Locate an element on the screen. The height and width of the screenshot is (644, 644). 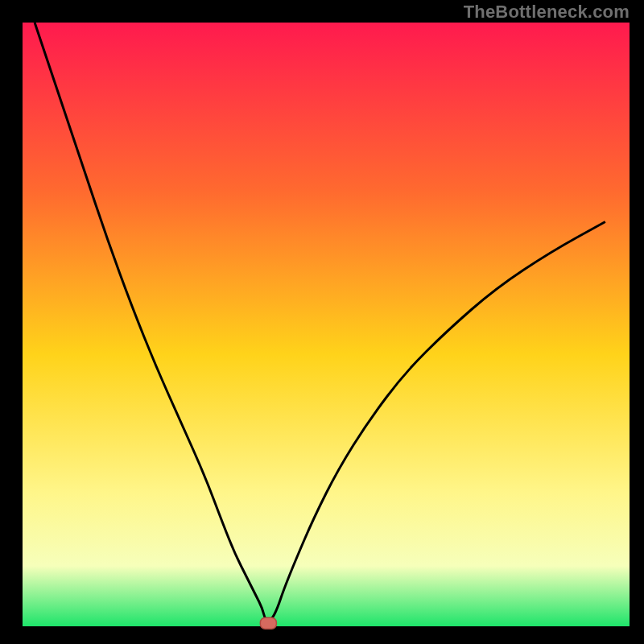
watermark-text: TheBottleneck.com is located at coordinates (547, 12).